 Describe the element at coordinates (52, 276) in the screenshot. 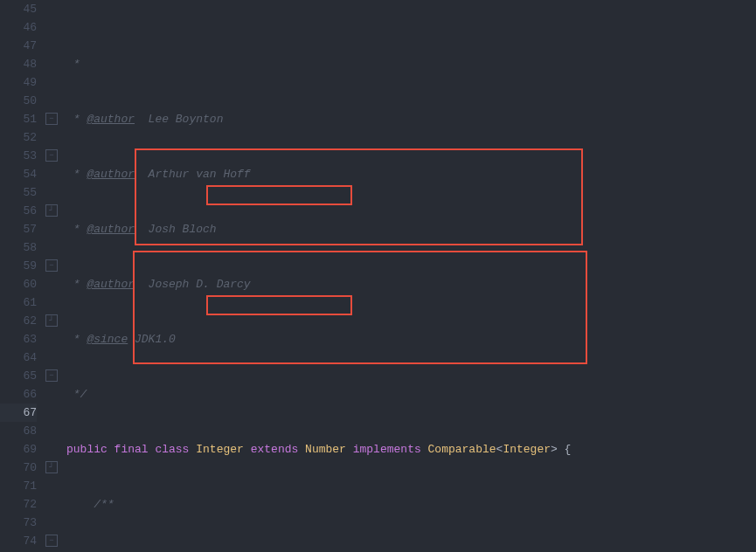

I see `fold-gutter: −−┘−┘−┘−` at that location.